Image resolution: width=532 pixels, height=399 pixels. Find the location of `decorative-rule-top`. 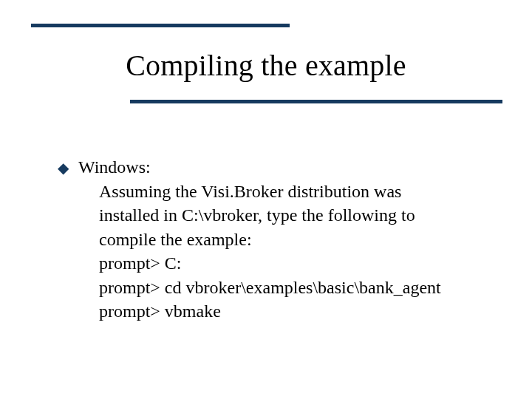

decorative-rule-top is located at coordinates (160, 25).